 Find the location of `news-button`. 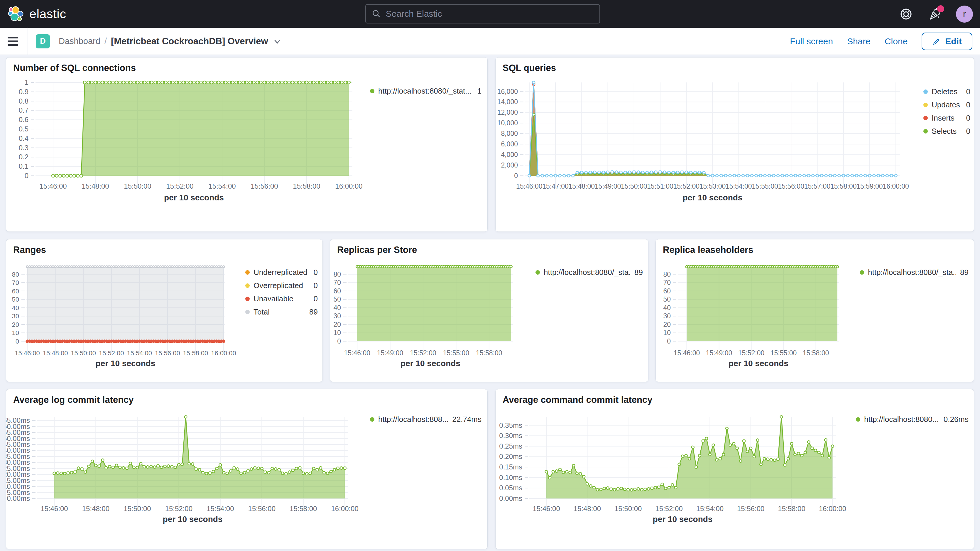

news-button is located at coordinates (935, 14).